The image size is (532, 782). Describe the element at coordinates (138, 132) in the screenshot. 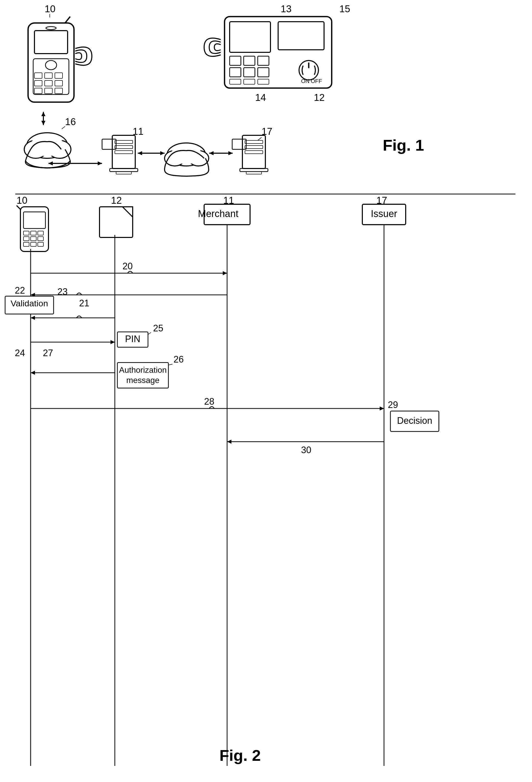

I see `label-11: 11` at that location.